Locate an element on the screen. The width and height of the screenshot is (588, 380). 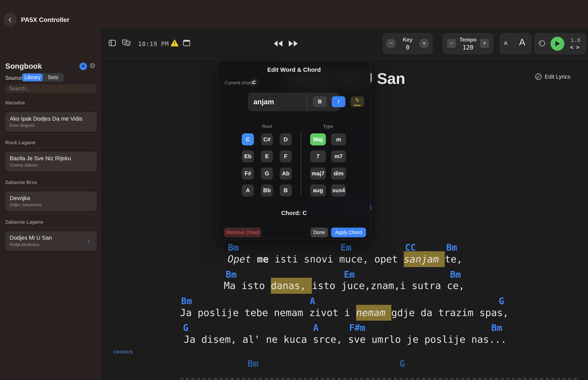
song-list: NarodneAko Ipak Dodjes Da me VidisEnes B… is located at coordinates (51, 173).